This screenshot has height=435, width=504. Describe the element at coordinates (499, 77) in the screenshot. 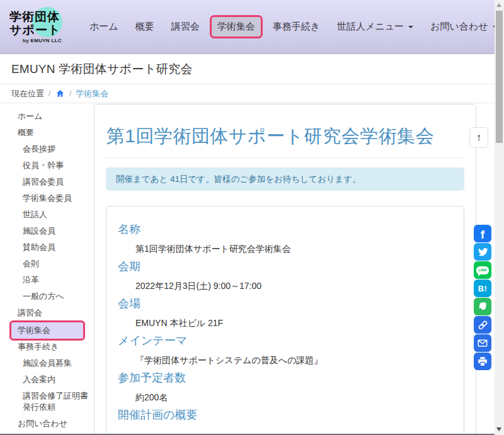

I see `scrollbar-thumb` at that location.